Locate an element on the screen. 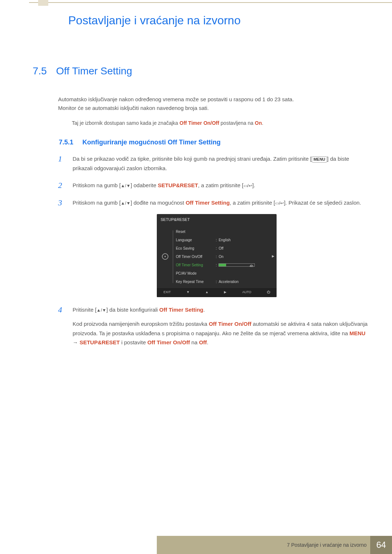 Image resolution: width=392 pixels, height=554 pixels. osd-title: SETUP&RESET is located at coordinates (217, 220).